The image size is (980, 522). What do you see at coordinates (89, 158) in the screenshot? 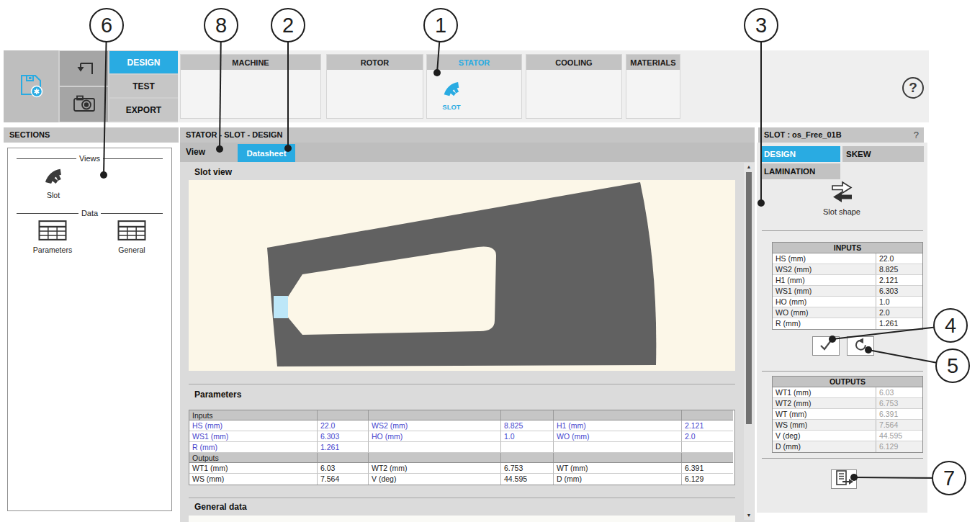
I see `views-label: Views` at bounding box center [89, 158].